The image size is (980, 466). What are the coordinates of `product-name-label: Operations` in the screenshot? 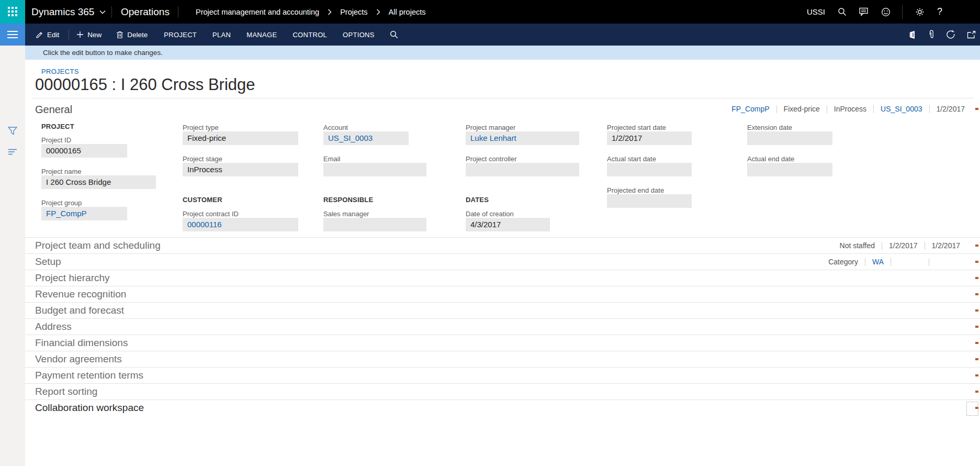 It's located at (145, 12).